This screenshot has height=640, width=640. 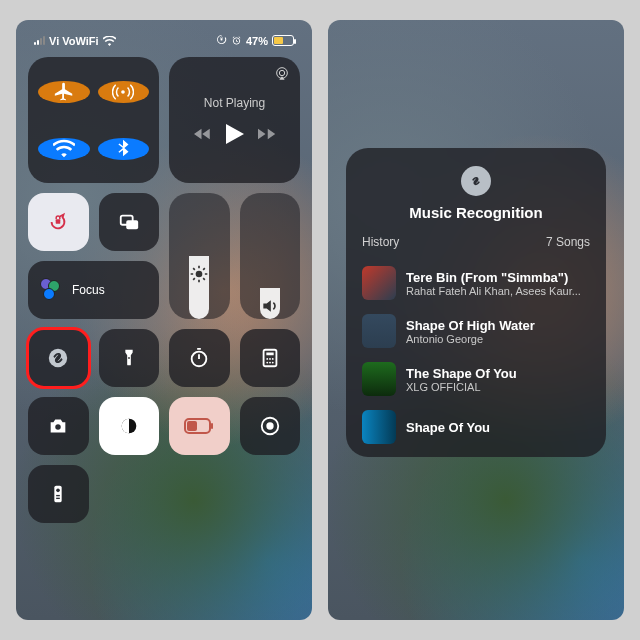 I want to click on prev-track-icon, so click(x=203, y=134).